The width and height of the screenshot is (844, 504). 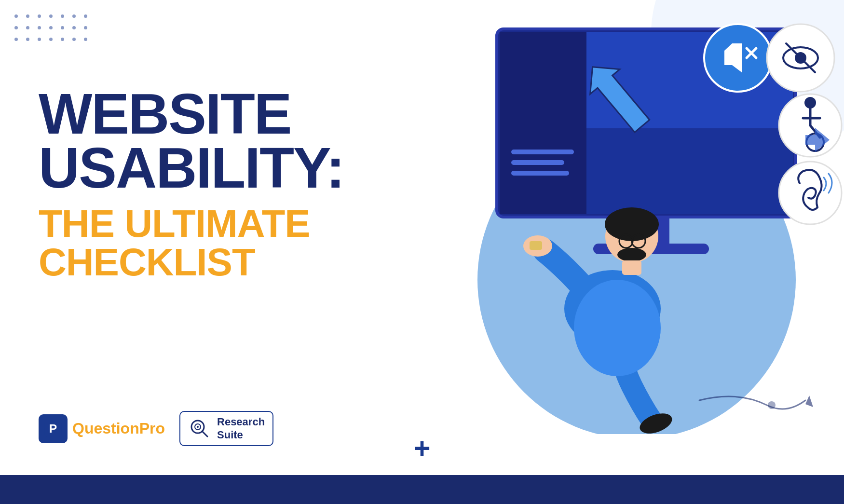 What do you see at coordinates (422, 449) in the screenshot?
I see `plus-sign: +` at bounding box center [422, 449].